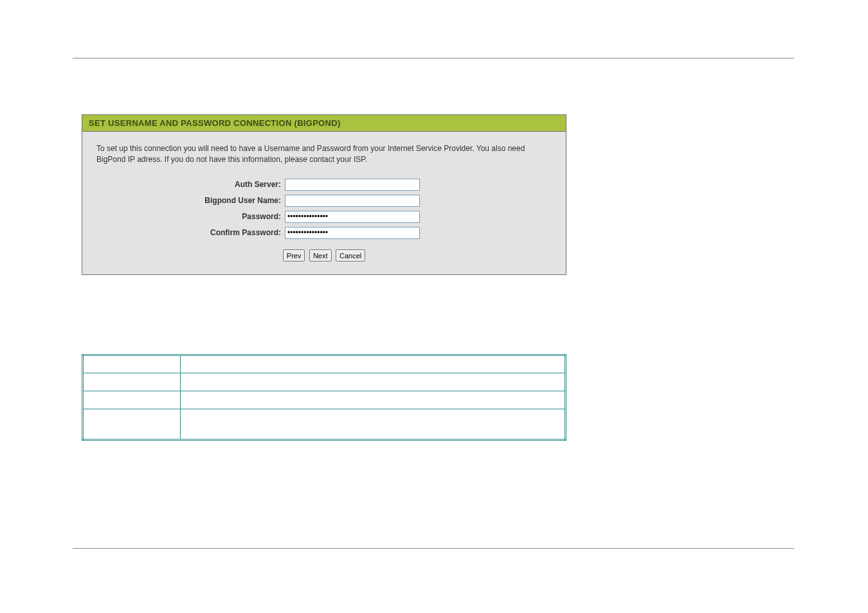 This screenshot has width=868, height=613. I want to click on info-table, so click(324, 397).